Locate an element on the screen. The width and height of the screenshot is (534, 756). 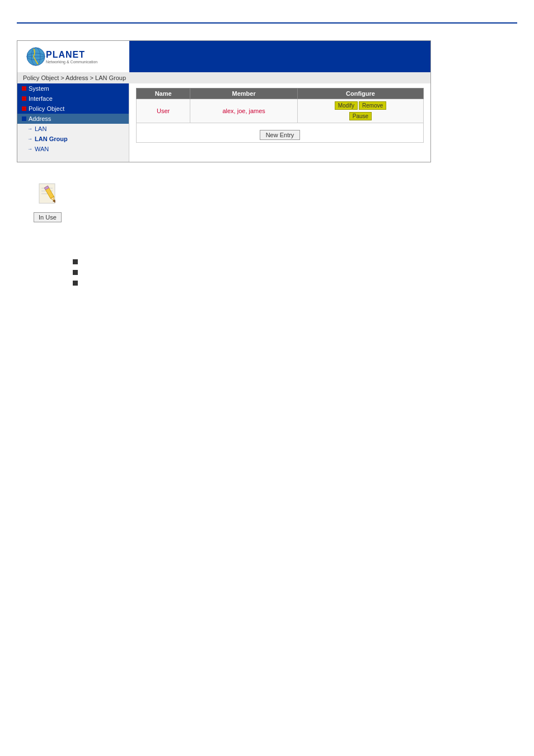
sidebar: System Interface Policy Object Address is located at coordinates (73, 123).